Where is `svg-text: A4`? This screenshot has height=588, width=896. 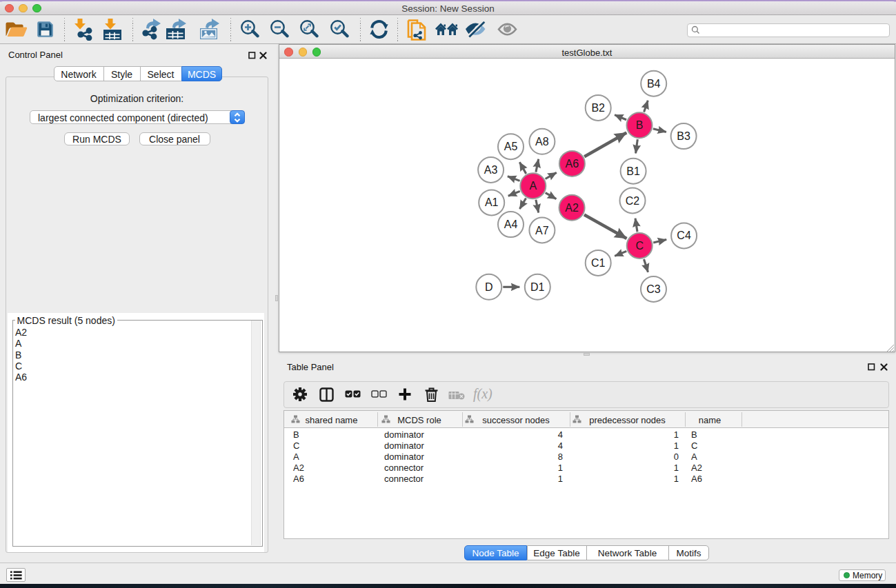
svg-text: A4 is located at coordinates (511, 225).